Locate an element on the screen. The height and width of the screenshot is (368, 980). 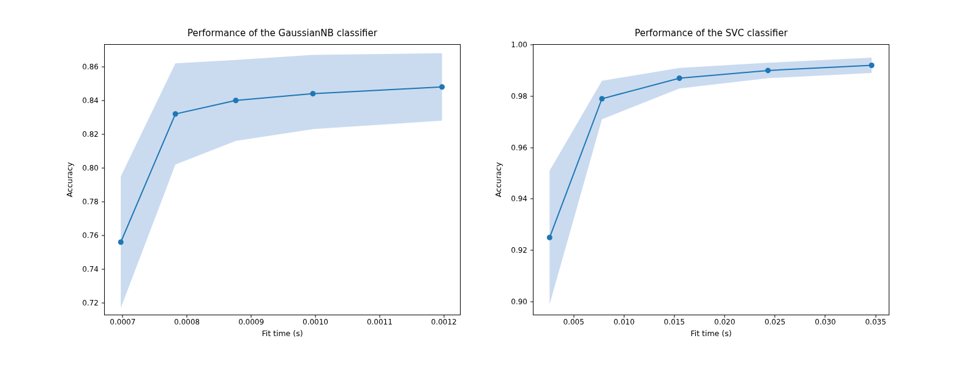
y-tick-label: 0.82 is located at coordinates (91, 134).